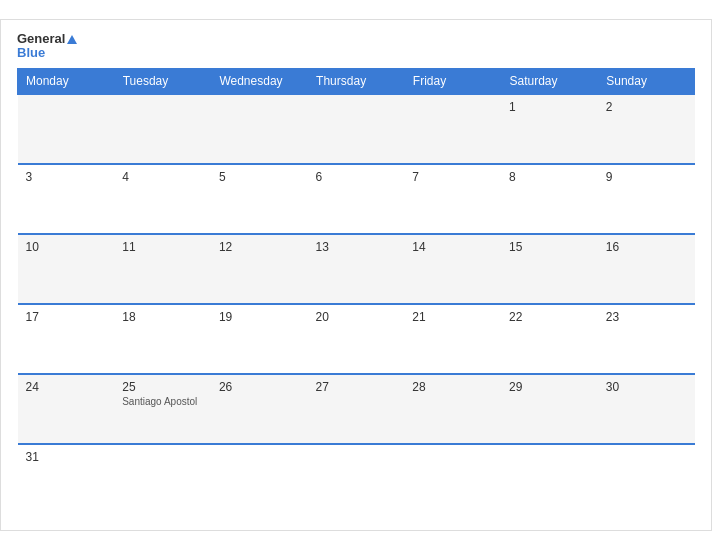  What do you see at coordinates (128, 247) in the screenshot?
I see `day-number: 11` at bounding box center [128, 247].